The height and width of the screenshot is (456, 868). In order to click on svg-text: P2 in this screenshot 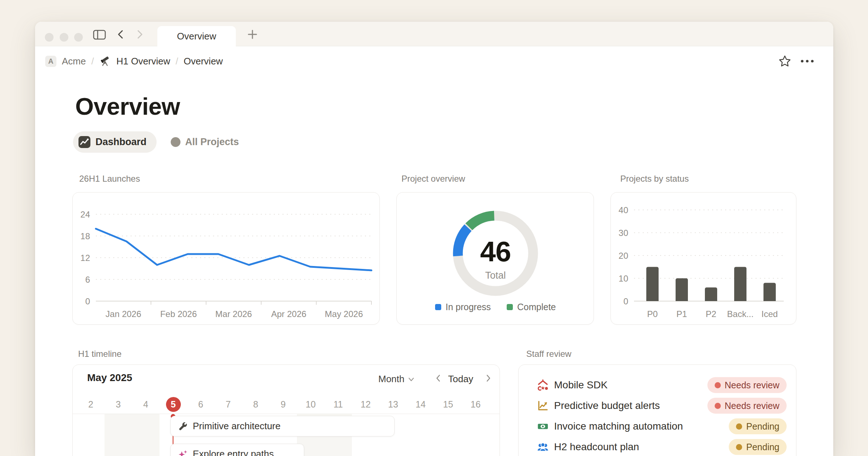, I will do `click(711, 314)`.